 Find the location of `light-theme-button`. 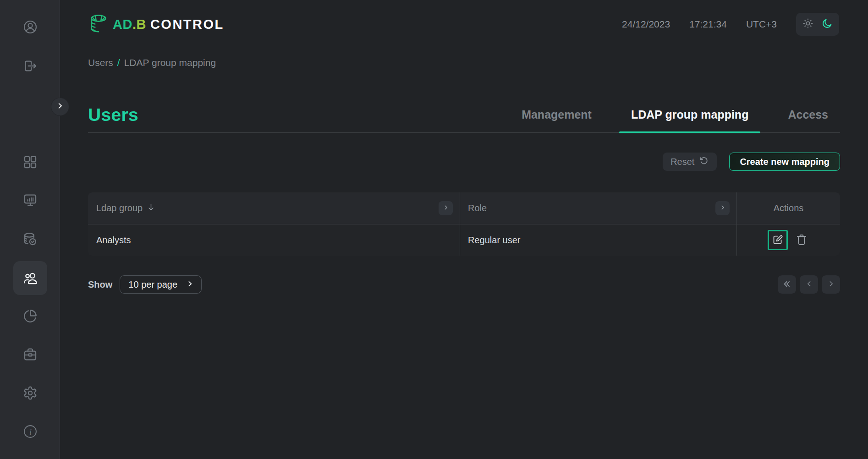

light-theme-button is located at coordinates (808, 24).